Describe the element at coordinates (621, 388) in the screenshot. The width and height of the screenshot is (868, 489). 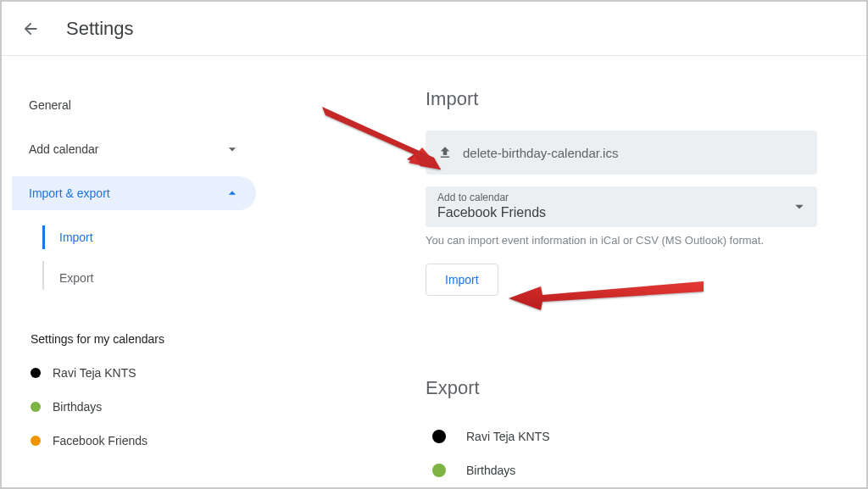
I see `export-section-title: Export` at that location.